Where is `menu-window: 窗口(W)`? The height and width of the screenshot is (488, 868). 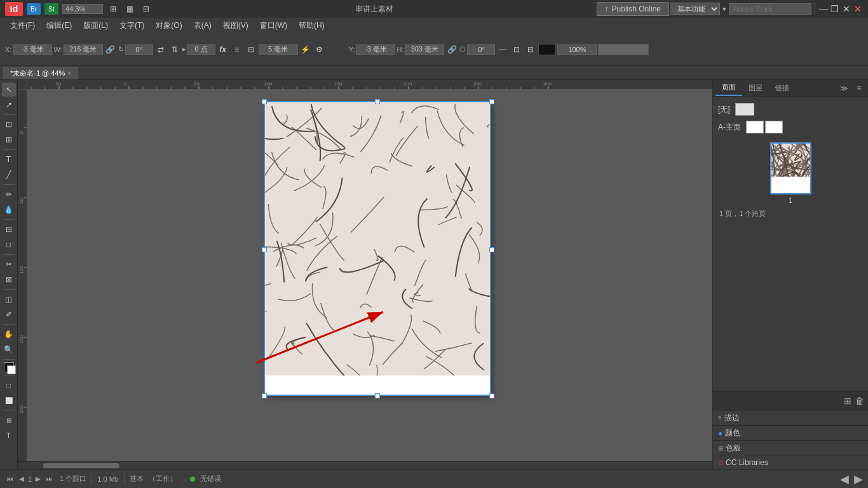
menu-window: 窗口(W) is located at coordinates (273, 25).